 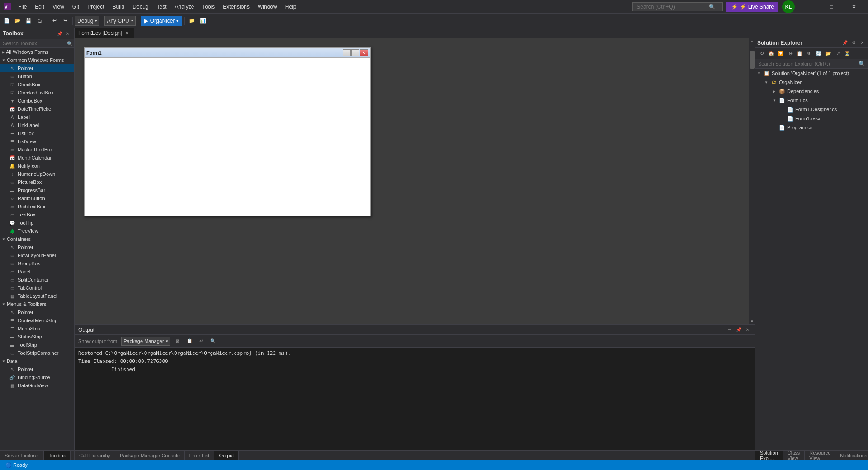 What do you see at coordinates (120, 21) in the screenshot?
I see `platform-dropdown: Any CPU ▾` at bounding box center [120, 21].